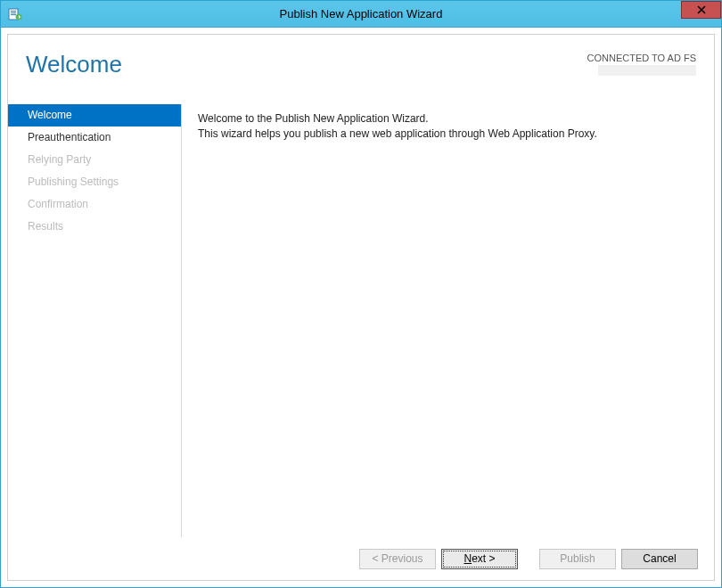  Describe the element at coordinates (660, 559) in the screenshot. I see `cancel-button-label: Cancel` at that location.